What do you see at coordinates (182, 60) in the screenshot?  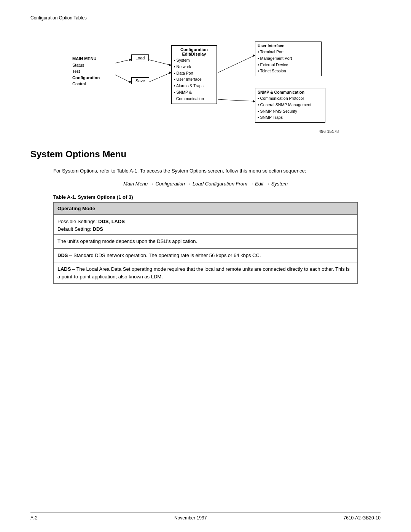 I see `config-item-system: • System` at bounding box center [182, 60].